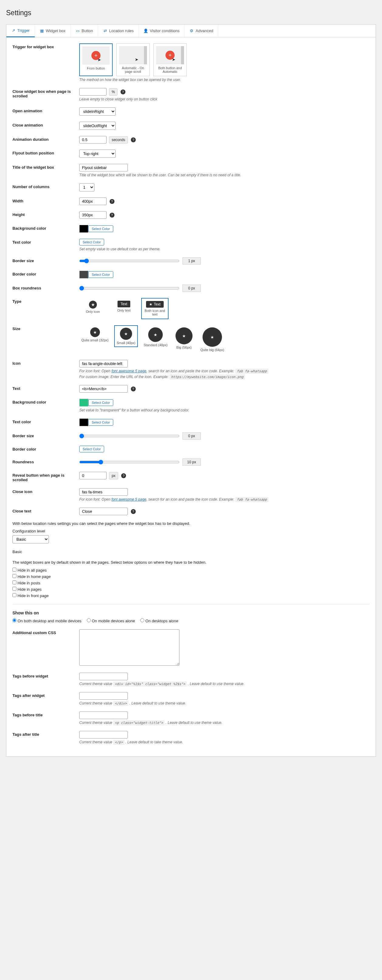 This screenshot has width=382, height=980. I want to click on btn-roundness-slider, so click(129, 462).